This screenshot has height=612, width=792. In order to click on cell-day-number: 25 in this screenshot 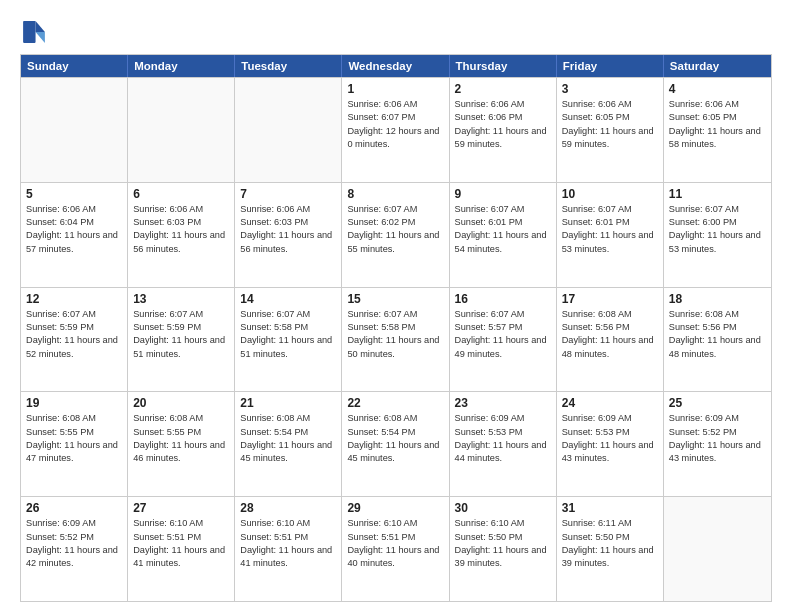, I will do `click(718, 403)`.